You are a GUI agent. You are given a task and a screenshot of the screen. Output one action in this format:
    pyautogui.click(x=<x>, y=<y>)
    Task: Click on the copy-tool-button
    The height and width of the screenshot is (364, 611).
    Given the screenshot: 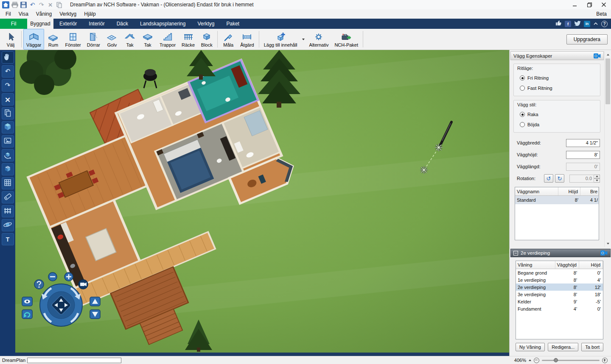 What is the action you would take?
    pyautogui.click(x=8, y=114)
    